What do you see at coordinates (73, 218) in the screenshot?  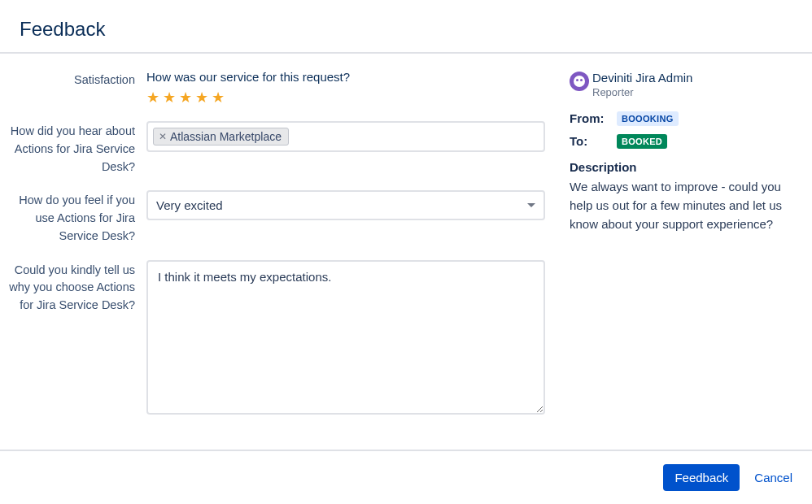 I see `feel-label: How do you feel if you use Actions for J…` at bounding box center [73, 218].